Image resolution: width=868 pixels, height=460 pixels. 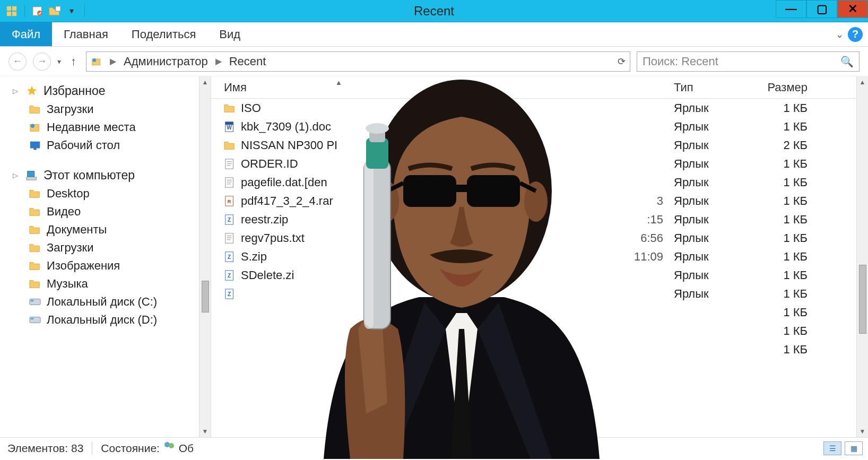 What do you see at coordinates (622, 62) in the screenshot?
I see `refresh-icon: ⟳` at bounding box center [622, 62].